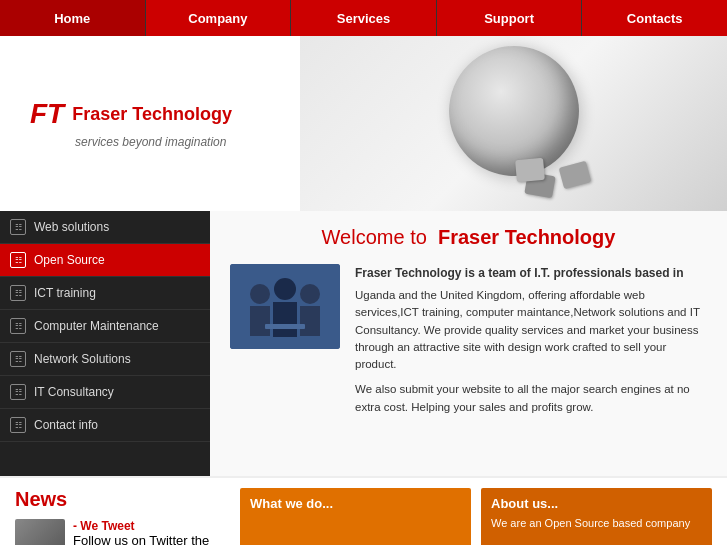 The width and height of the screenshot is (727, 545). I want to click on logo-tagline: services beyond imagination, so click(150, 142).